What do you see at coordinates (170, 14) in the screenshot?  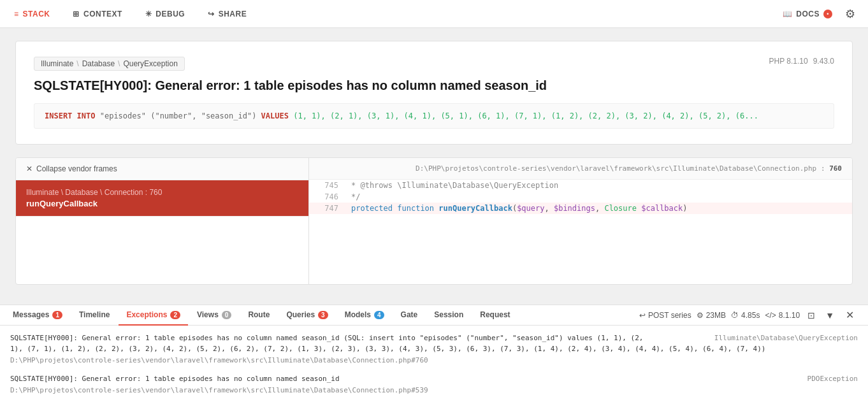 I see `debug-label: DEBUG` at bounding box center [170, 14].